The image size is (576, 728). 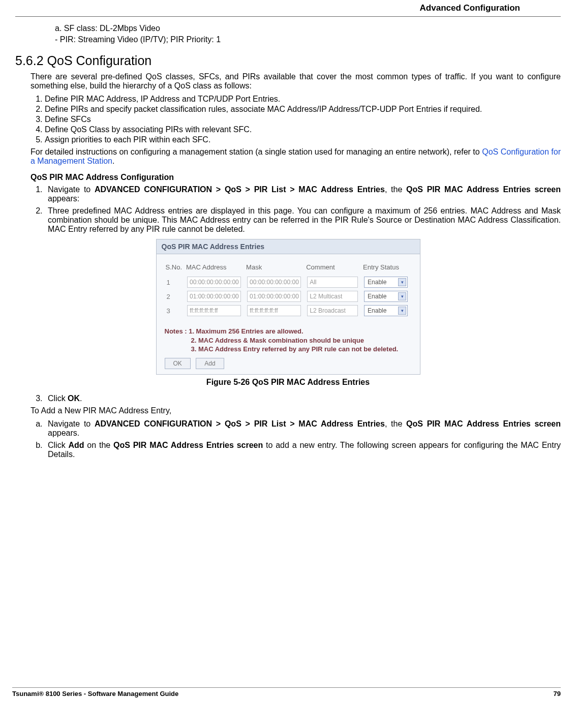 What do you see at coordinates (287, 692) in the screenshot?
I see `page-footer: Tsunami® 8100 Series - Software Manageme…` at bounding box center [287, 692].